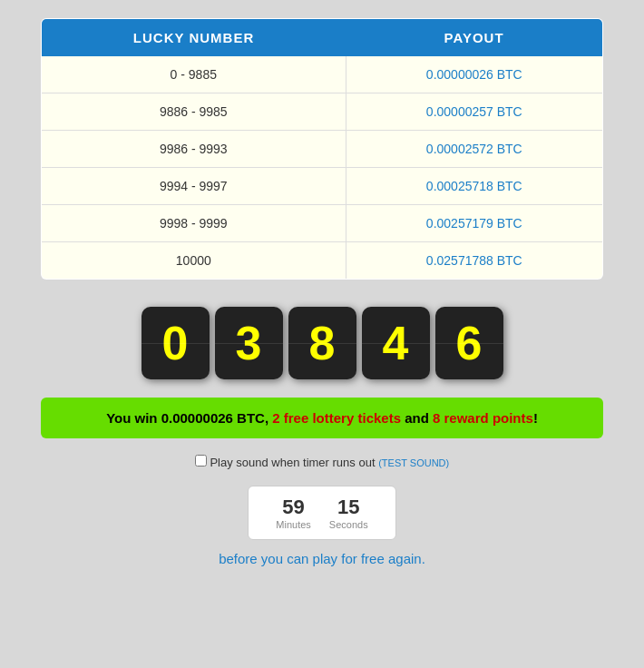 This screenshot has height=668, width=644. Describe the element at coordinates (287, 463) in the screenshot. I see `sound-label: Play sound when timer runs out` at that location.